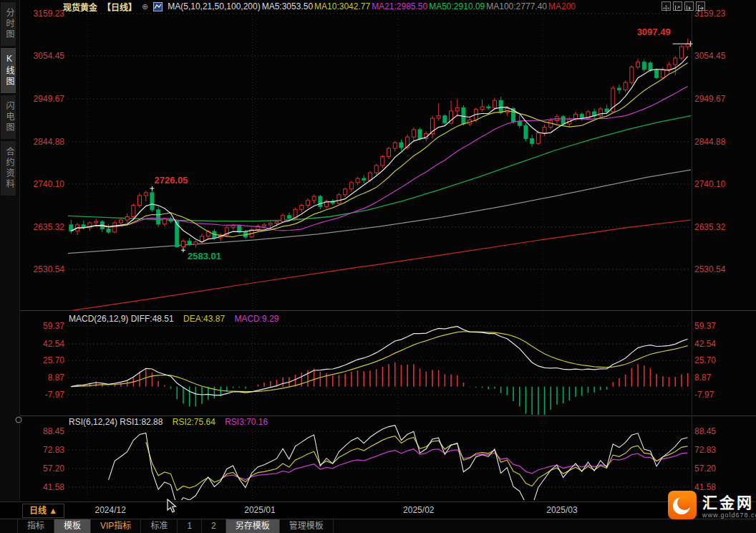  What do you see at coordinates (259, 510) in the screenshot?
I see `month-label-1: 2025/01` at bounding box center [259, 510].